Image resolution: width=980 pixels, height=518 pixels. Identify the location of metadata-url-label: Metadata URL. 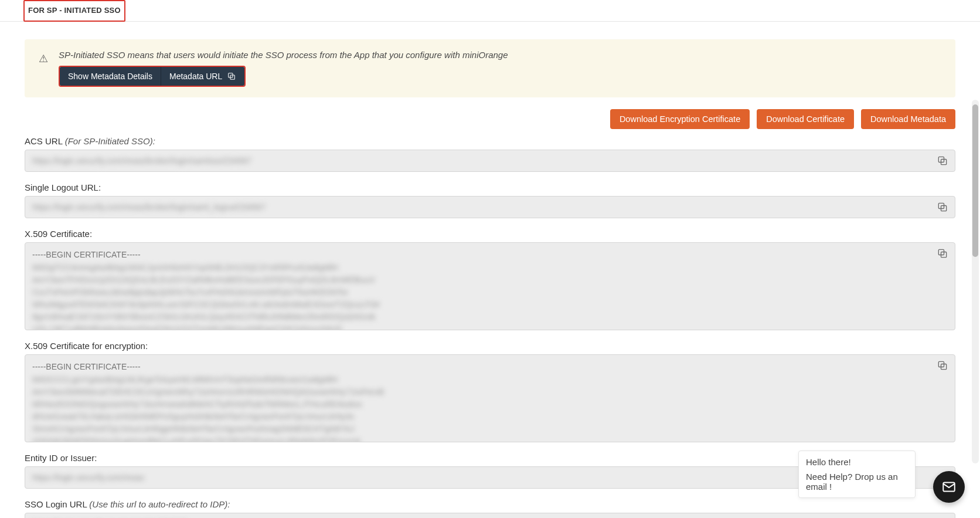
(196, 76).